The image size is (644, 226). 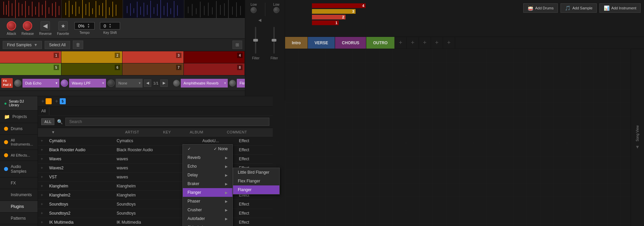 What do you see at coordinates (215, 69) in the screenshot?
I see `sample-slot-8: 8` at bounding box center [215, 69].